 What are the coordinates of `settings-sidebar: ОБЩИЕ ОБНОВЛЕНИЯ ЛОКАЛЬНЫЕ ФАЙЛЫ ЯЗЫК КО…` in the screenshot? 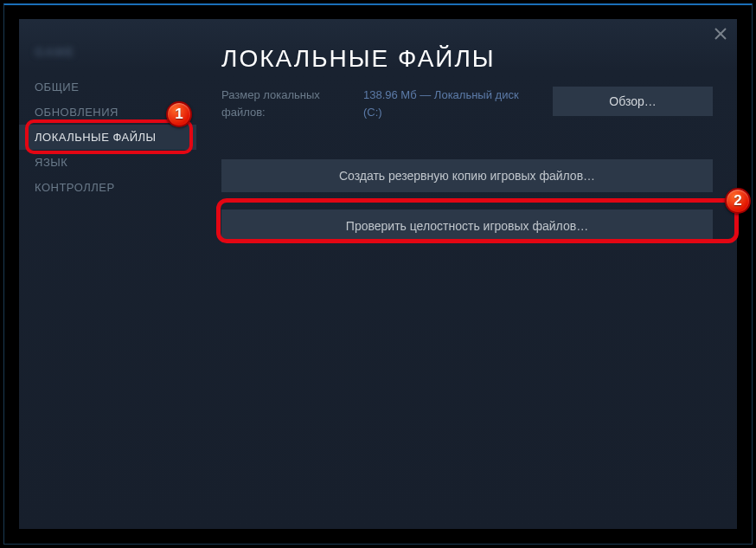 It's located at (107, 137).